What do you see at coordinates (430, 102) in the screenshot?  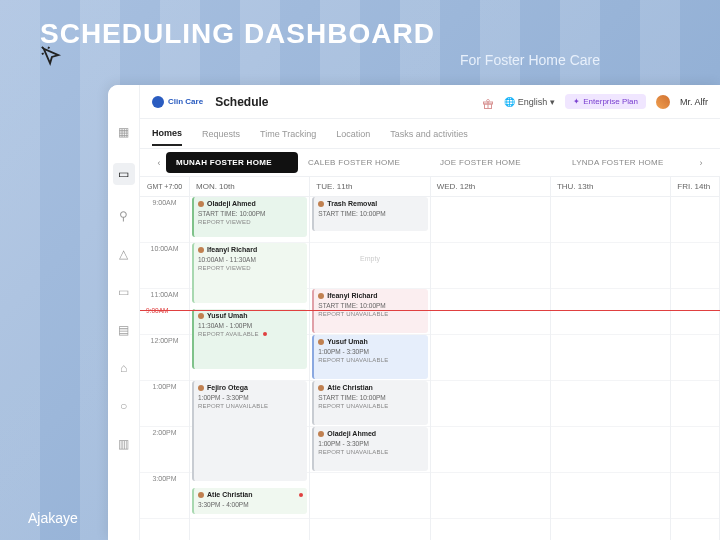 I see `topbar: Clin Care Schedule 🌐 English ▾ ✦ Enterpr…` at bounding box center [430, 102].